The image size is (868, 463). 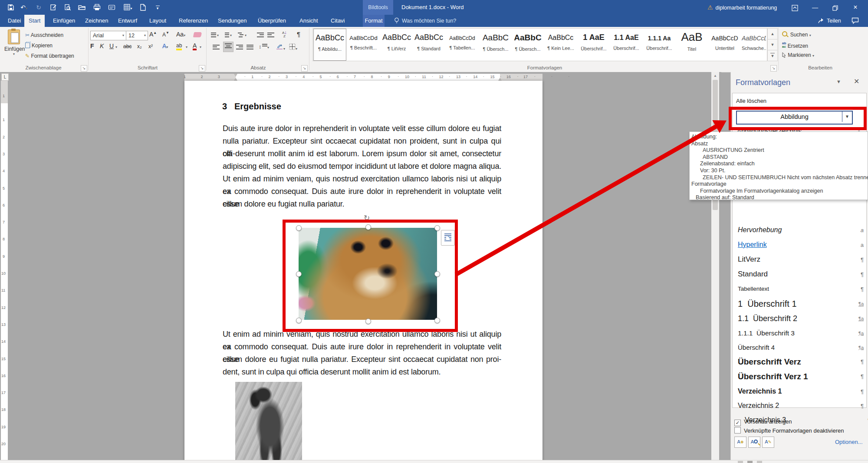 I want to click on style-inspector-button: A, so click(x=754, y=442).